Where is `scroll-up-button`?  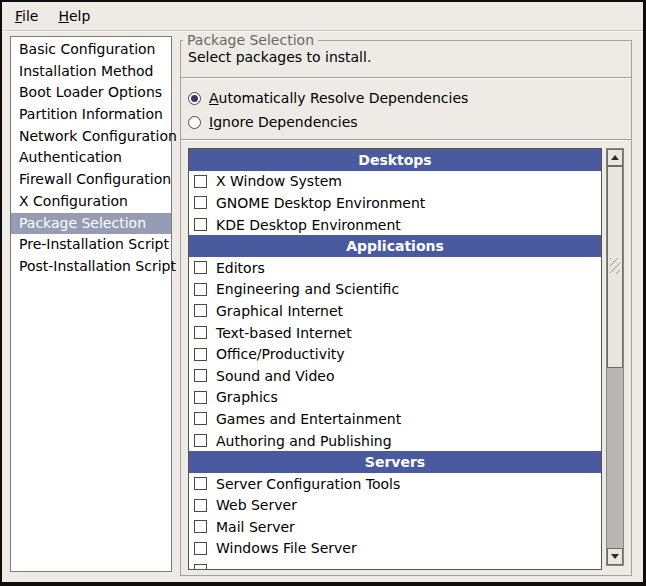 scroll-up-button is located at coordinates (615, 158).